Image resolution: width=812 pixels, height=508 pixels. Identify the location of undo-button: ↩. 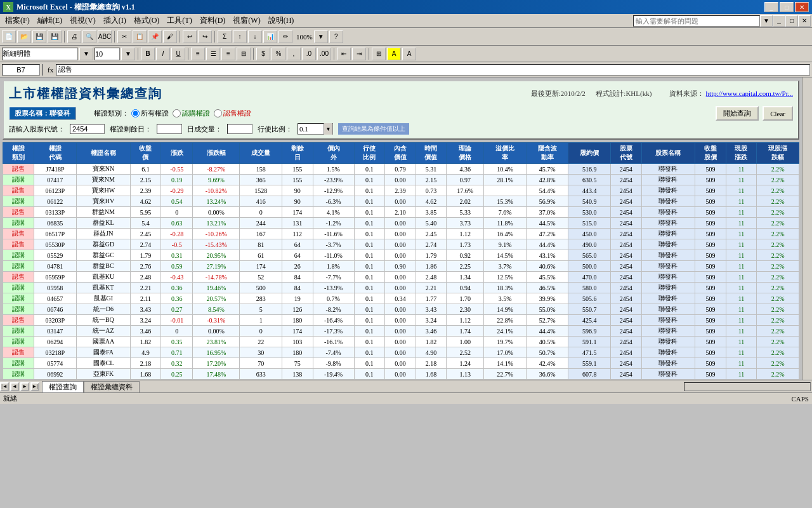
(190, 37).